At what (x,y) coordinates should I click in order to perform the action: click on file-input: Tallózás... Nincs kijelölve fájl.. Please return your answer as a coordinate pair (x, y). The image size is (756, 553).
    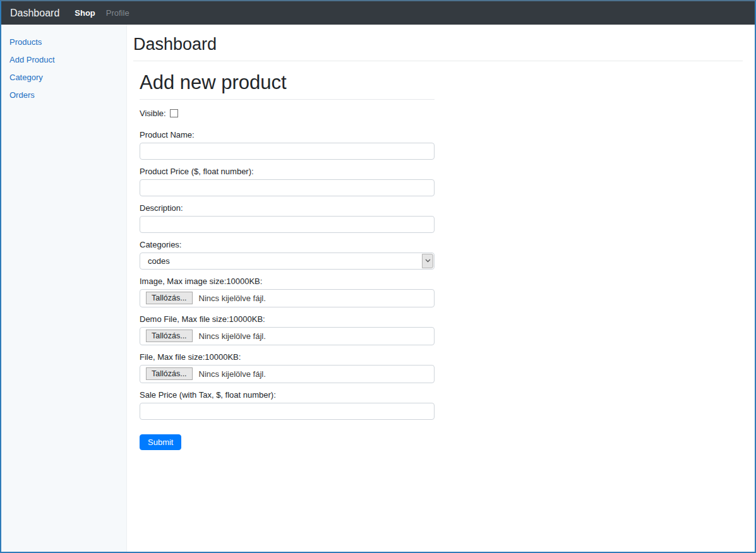
    Looking at the image, I should click on (287, 374).